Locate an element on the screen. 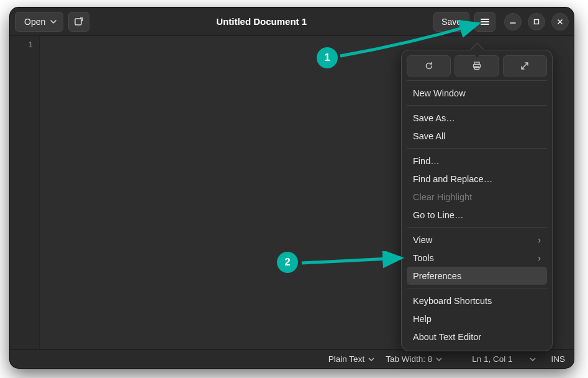 The image size is (588, 378). menu-label: Go to Line… is located at coordinates (438, 215).